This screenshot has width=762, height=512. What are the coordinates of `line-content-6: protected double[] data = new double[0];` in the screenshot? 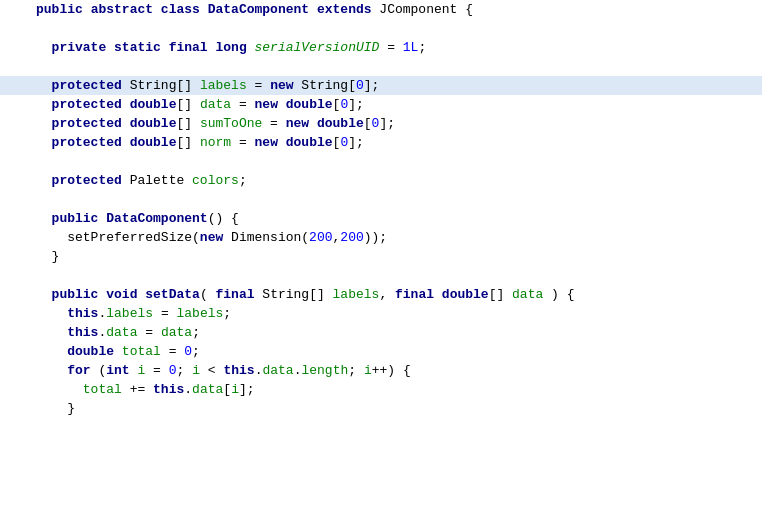 It's located at (391, 104).